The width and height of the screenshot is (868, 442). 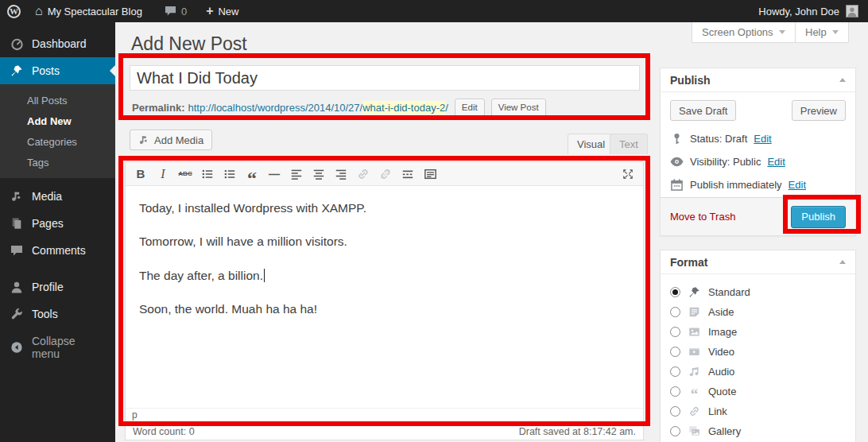 What do you see at coordinates (758, 391) in the screenshot?
I see `format-option-quote: “ Quote` at bounding box center [758, 391].